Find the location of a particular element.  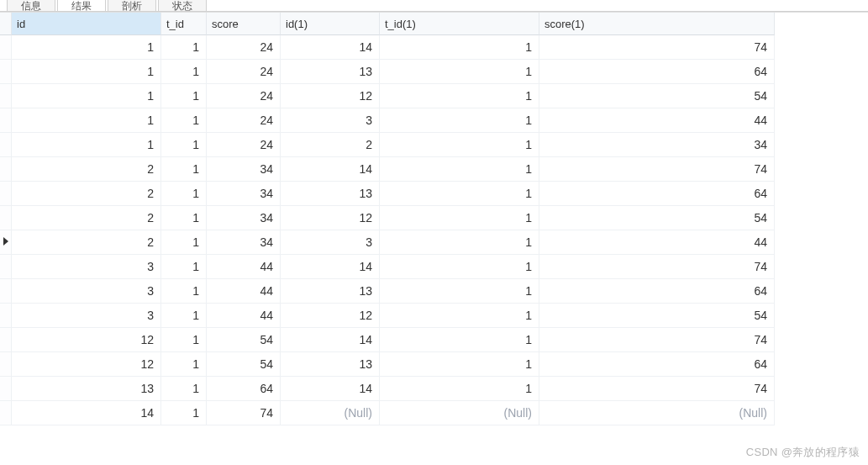

tab-result: 结果 is located at coordinates (82, 5).